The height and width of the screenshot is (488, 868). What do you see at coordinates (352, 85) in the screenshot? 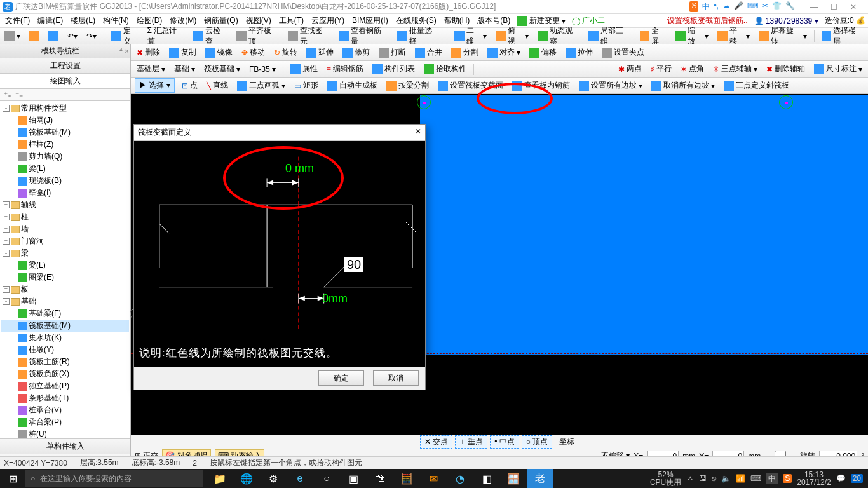
I see `auto-board-tool: 自动生成板` at bounding box center [352, 85].